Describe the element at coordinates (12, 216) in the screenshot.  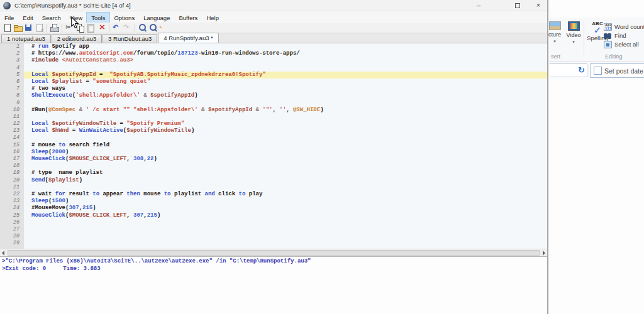
I see `line-number: 25` at that location.